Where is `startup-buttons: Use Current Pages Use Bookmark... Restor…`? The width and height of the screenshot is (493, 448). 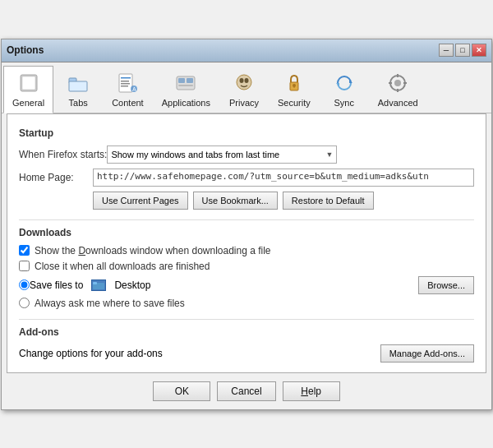
startup-buttons: Use Current Pages Use Bookmark... Restor… is located at coordinates (246, 201).